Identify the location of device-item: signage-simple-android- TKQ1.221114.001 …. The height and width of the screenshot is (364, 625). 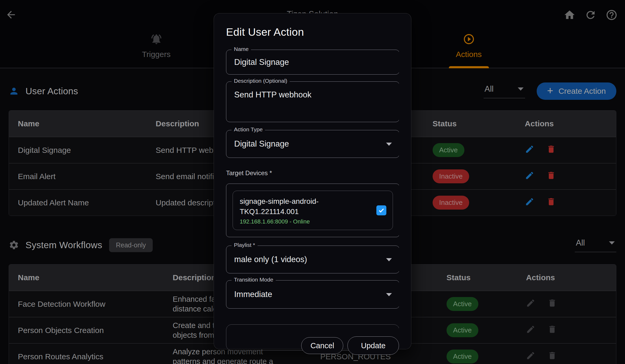
(313, 210).